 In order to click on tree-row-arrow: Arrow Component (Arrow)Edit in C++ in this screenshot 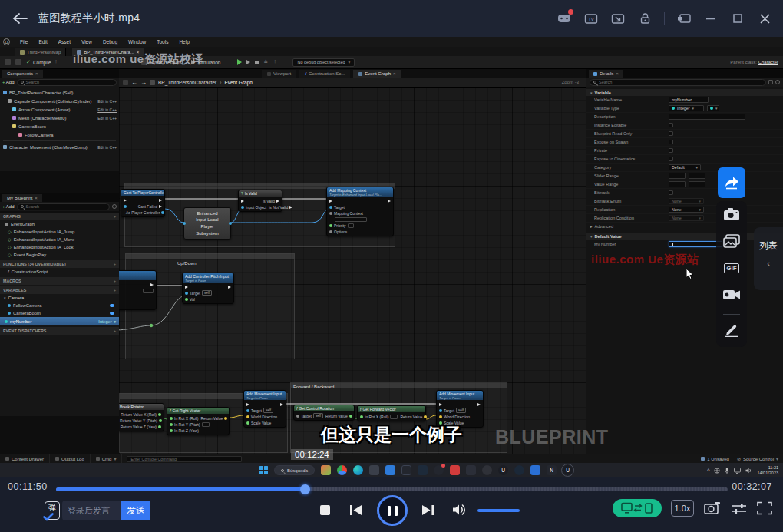, I will do `click(60, 109)`.